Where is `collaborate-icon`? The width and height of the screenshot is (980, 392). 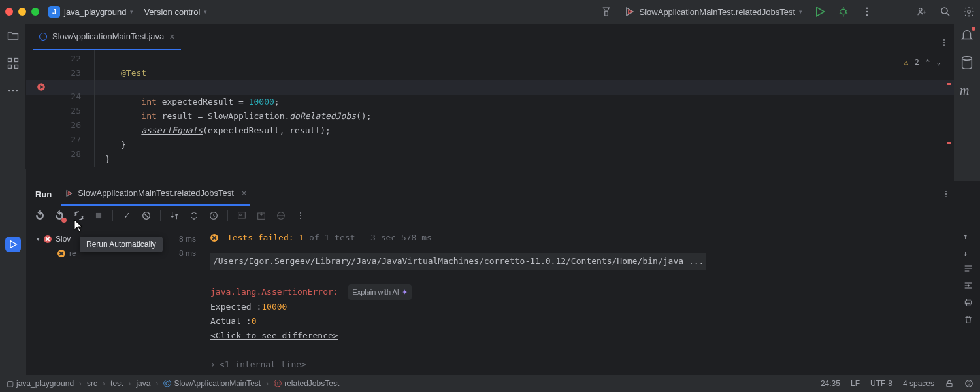
collaborate-icon is located at coordinates (922, 12).